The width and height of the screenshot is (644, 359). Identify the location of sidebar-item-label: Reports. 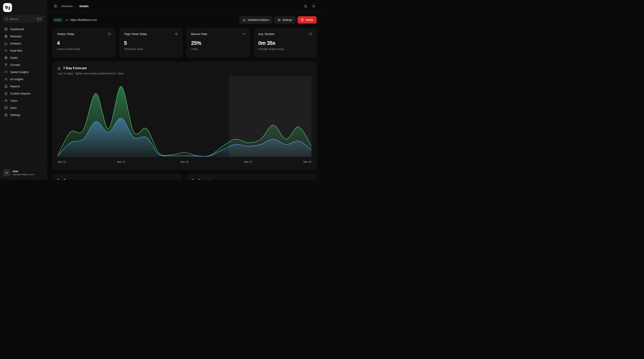
(15, 86).